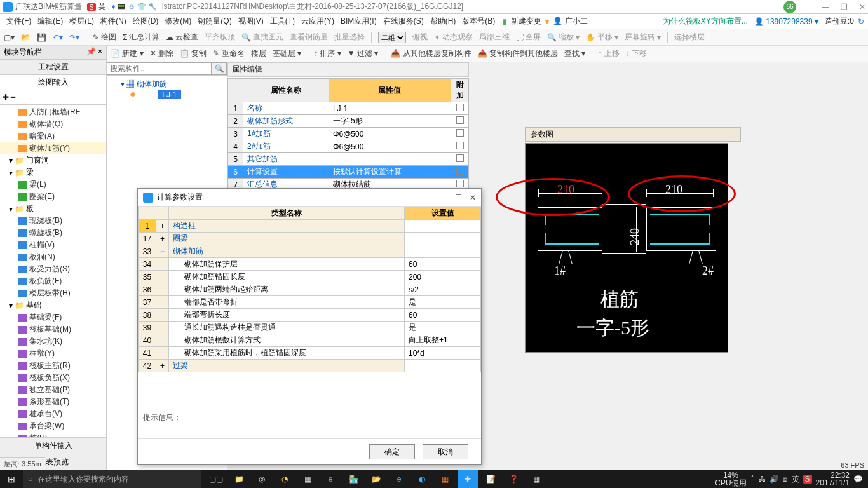 This screenshot has width=868, height=488. I want to click on param-row: 37端部是否带弯折是, so click(310, 302).